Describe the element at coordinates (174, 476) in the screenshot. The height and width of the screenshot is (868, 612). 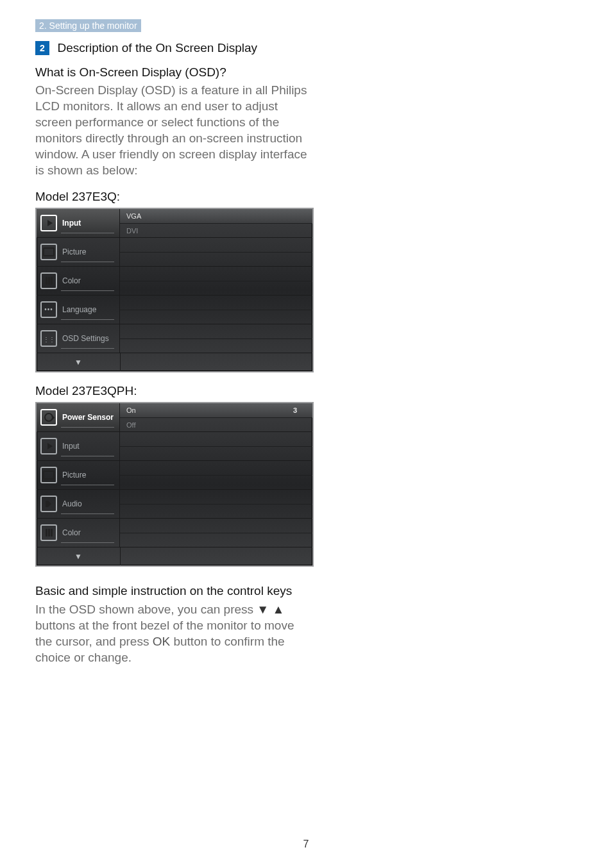
I see `osd-row: Picture` at that location.